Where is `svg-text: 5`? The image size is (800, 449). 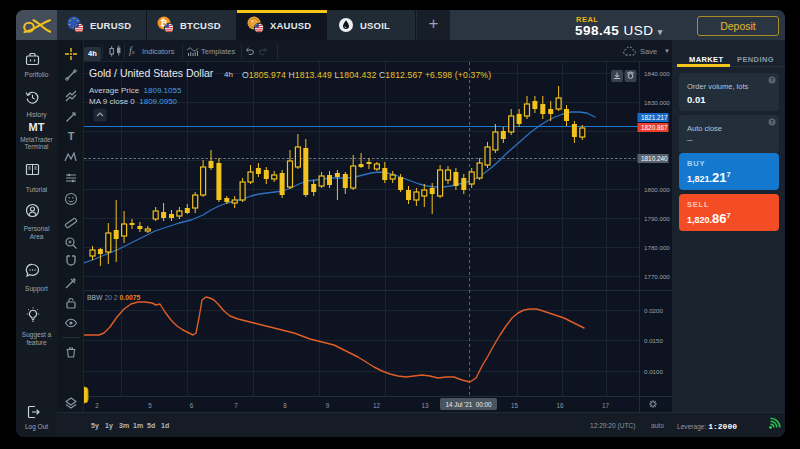 svg-text: 5 is located at coordinates (150, 406).